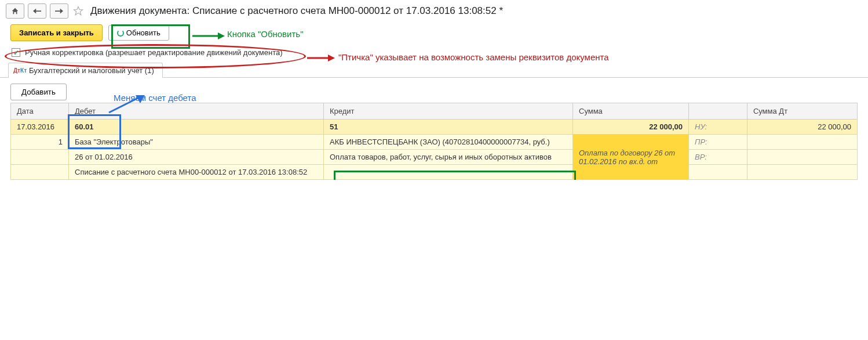  I want to click on col-tax-type, so click(719, 111).